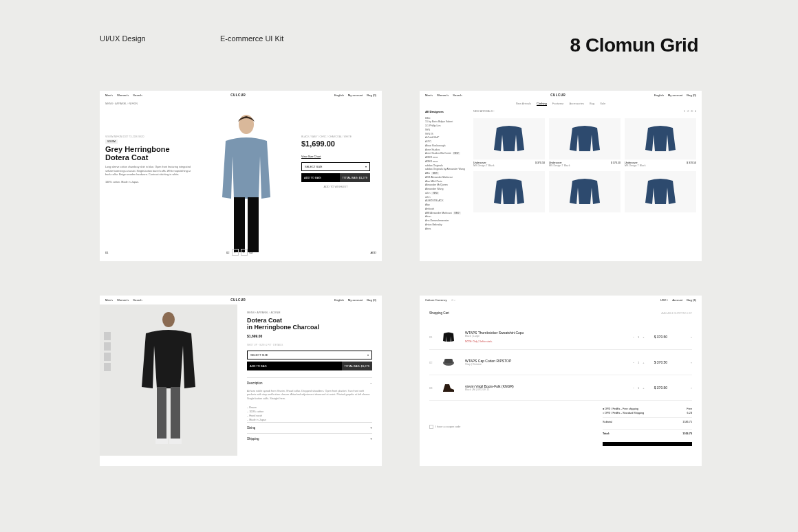  I want to click on coupon-input: I have a coupon code, so click(444, 427).